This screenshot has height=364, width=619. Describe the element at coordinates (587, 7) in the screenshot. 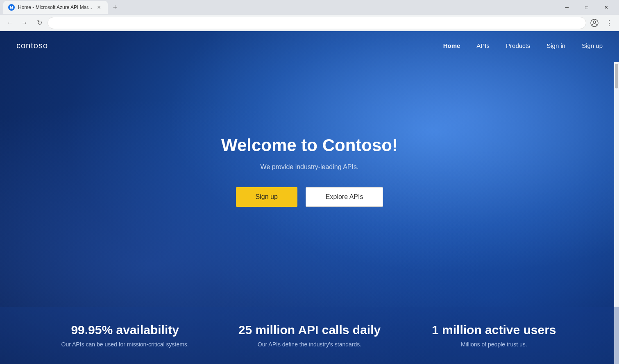

I see `window-controls: ─ □ ✕` at that location.